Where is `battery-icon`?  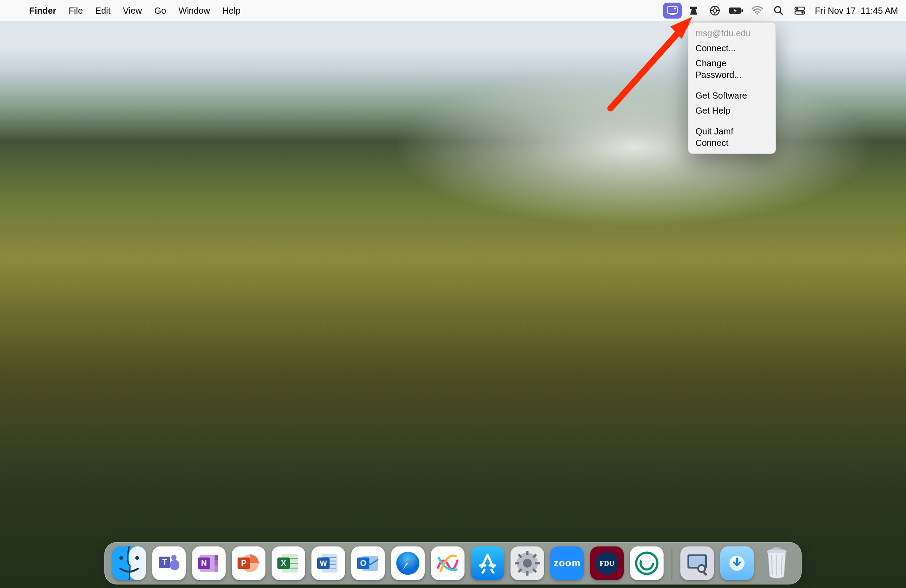
battery-icon is located at coordinates (736, 11).